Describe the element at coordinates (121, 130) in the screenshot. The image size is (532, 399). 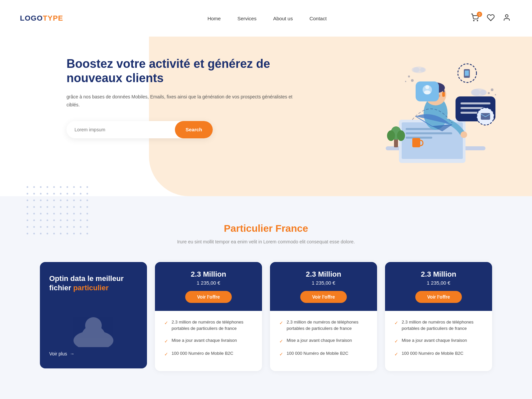
I see `search-input` at that location.